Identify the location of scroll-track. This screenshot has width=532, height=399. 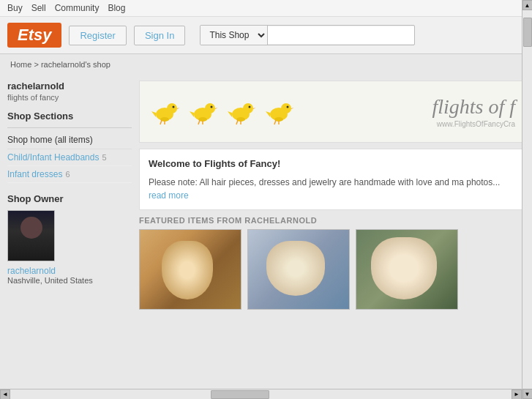
(528, 199).